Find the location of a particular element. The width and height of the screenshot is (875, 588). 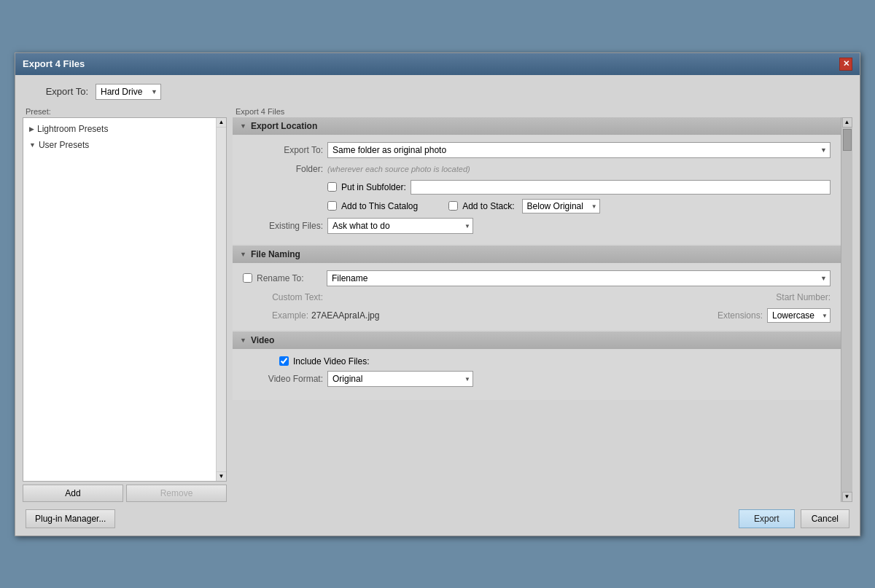

export-location-section: ▼ Export Location Export To: Same folder… is located at coordinates (537, 181).